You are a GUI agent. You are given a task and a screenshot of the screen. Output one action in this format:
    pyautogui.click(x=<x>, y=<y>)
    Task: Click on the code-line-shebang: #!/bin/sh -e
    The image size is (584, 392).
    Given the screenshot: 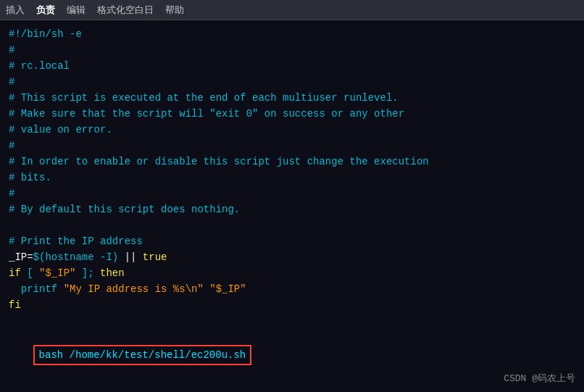 What is the action you would take?
    pyautogui.click(x=292, y=34)
    